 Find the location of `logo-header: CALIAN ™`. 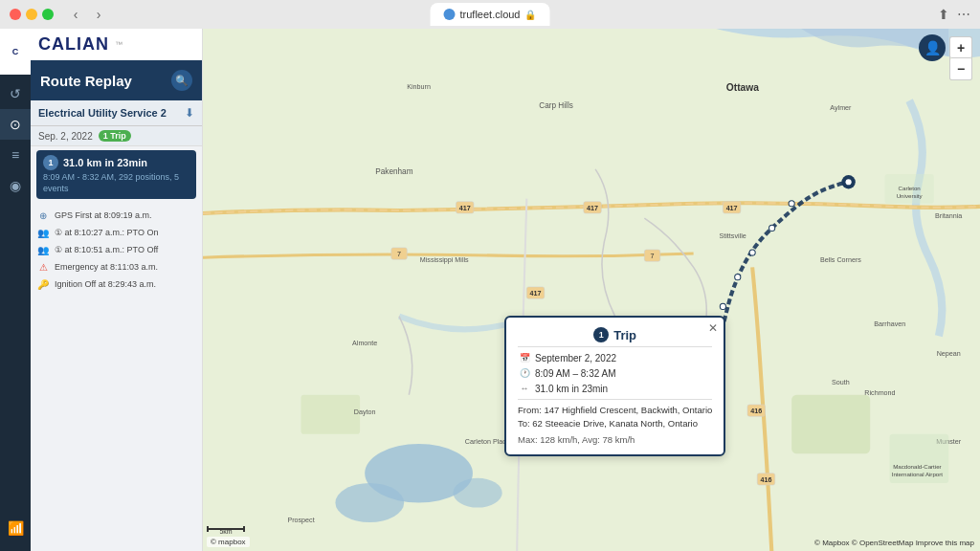

logo-header: CALIAN ™ is located at coordinates (117, 44).